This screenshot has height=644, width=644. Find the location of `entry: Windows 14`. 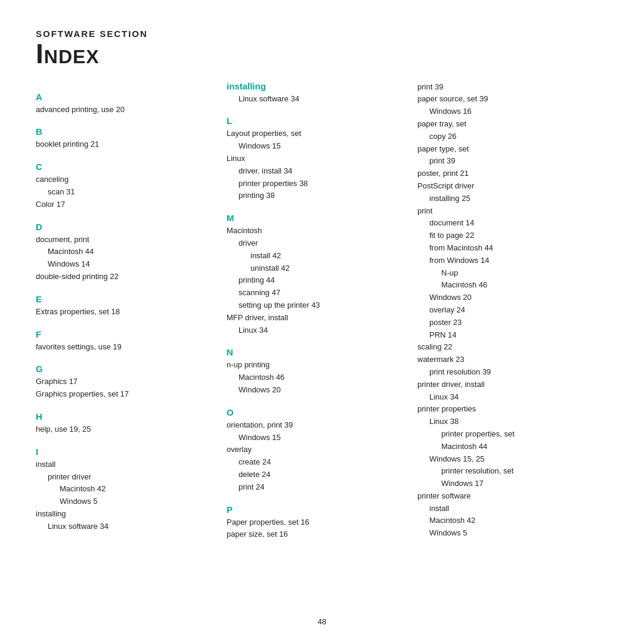

entry: Windows 14 is located at coordinates (122, 265).